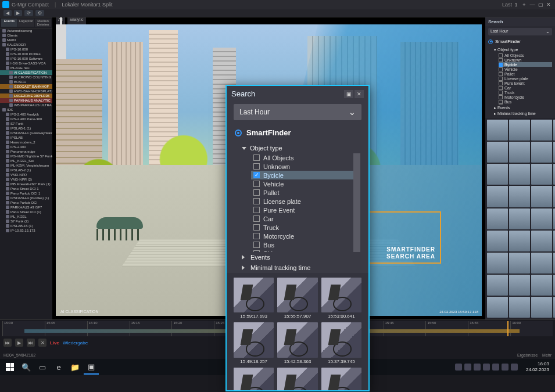  What do you see at coordinates (525, 64) in the screenshot?
I see `object-type-item: Bycicle` at bounding box center [525, 64].